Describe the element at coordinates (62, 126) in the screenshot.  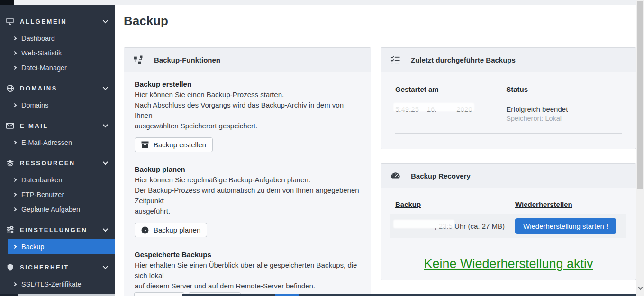
I see `sidebar-section-label: E-MAIL` at that location.